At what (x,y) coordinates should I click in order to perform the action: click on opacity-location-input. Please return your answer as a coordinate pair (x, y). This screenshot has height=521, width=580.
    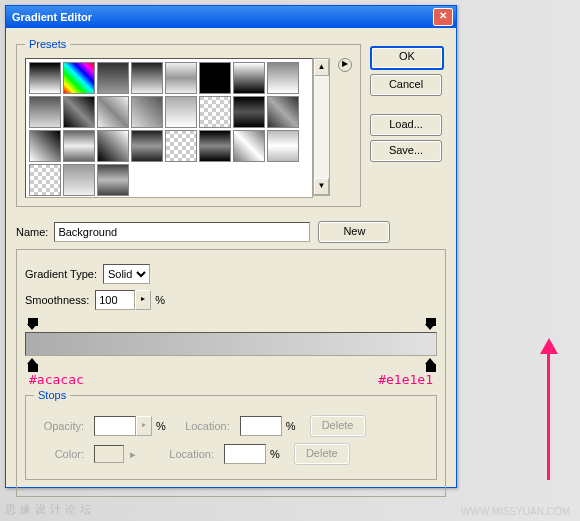
    Looking at the image, I should click on (261, 426).